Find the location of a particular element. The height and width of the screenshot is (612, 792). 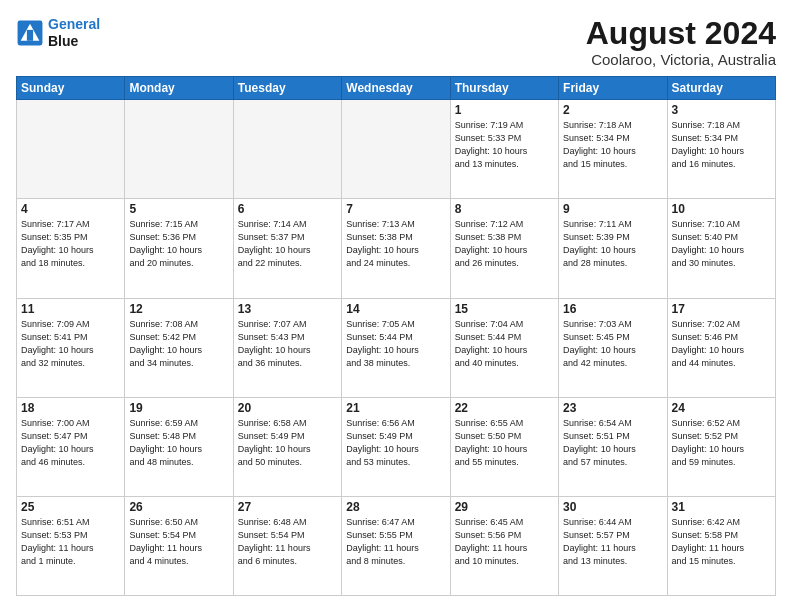

day-info: Sunrise: 6:58 AM Sunset: 5:49 PM Dayligh… is located at coordinates (288, 443).